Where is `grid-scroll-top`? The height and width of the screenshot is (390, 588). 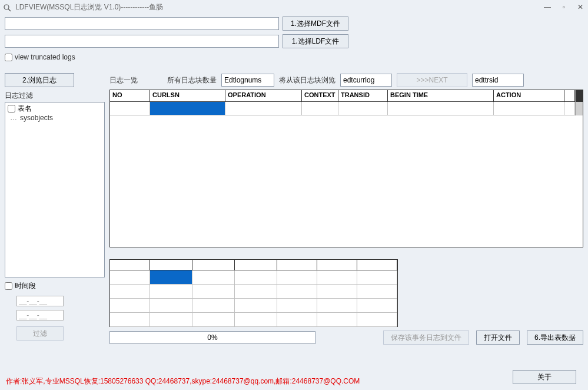 grid-scroll-top is located at coordinates (579, 96).